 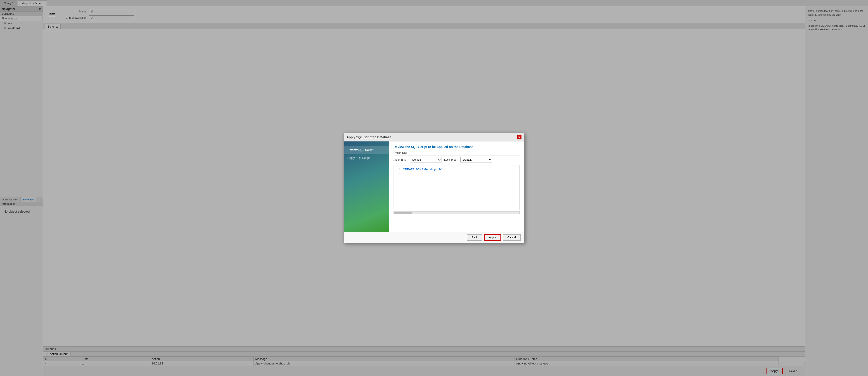 What do you see at coordinates (398, 174) in the screenshot?
I see `line-num-2: 2` at bounding box center [398, 174].